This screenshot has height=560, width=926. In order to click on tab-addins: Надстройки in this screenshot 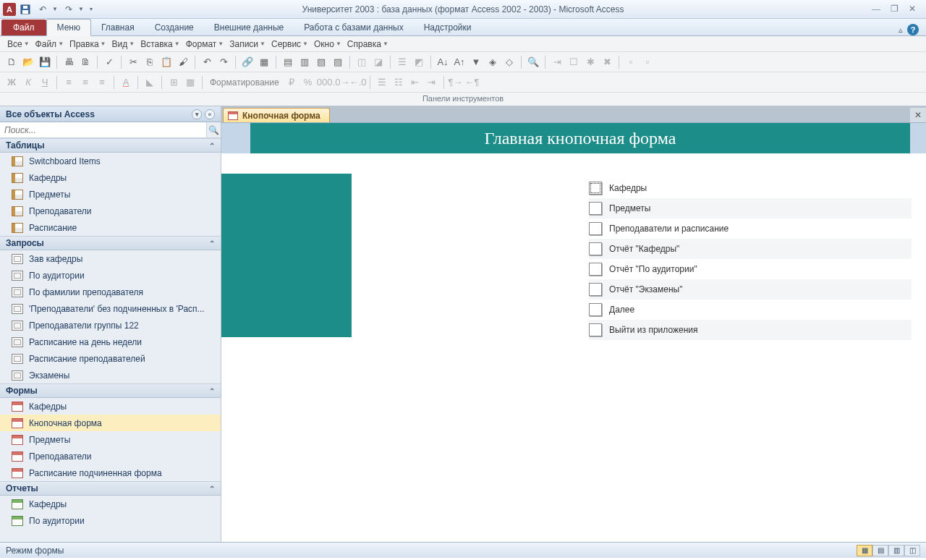, I will do `click(448, 27)`.